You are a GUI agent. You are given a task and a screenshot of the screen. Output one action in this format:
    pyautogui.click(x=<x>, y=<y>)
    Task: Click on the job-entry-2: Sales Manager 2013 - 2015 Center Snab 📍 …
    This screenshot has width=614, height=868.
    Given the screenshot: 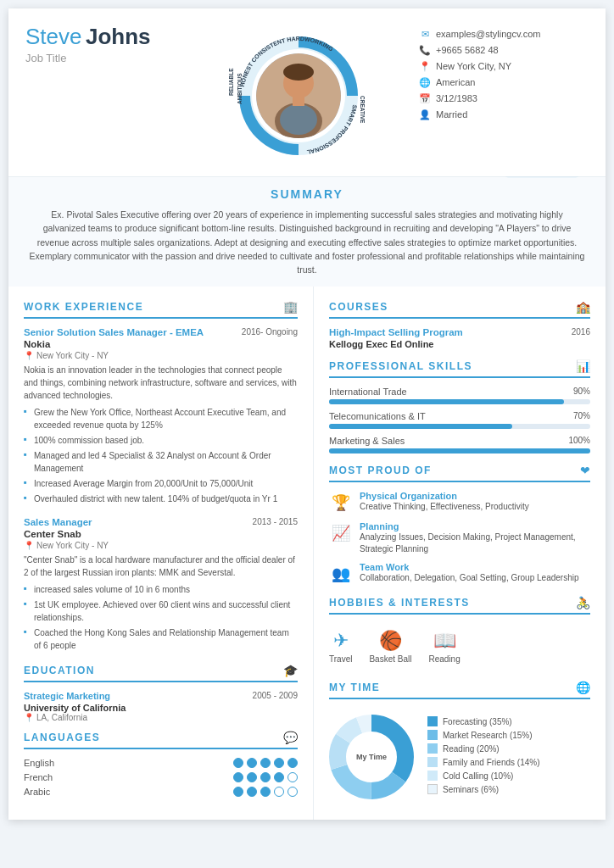 What is the action you would take?
    pyautogui.click(x=161, y=585)
    